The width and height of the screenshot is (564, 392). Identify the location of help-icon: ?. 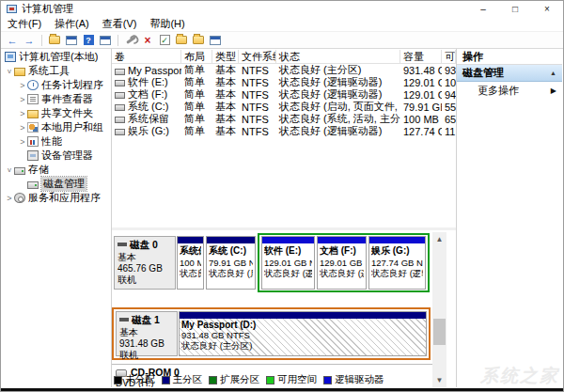
(88, 40).